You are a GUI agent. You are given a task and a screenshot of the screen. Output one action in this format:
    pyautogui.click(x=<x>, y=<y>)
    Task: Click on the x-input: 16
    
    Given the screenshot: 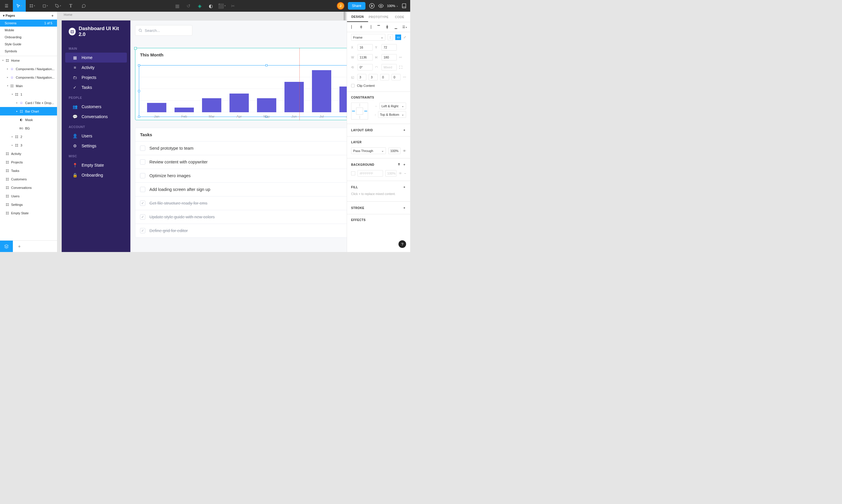 What is the action you would take?
    pyautogui.click(x=365, y=48)
    